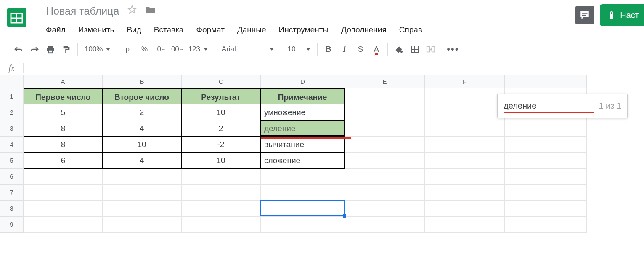  I want to click on row-header-5: 5, so click(12, 161).